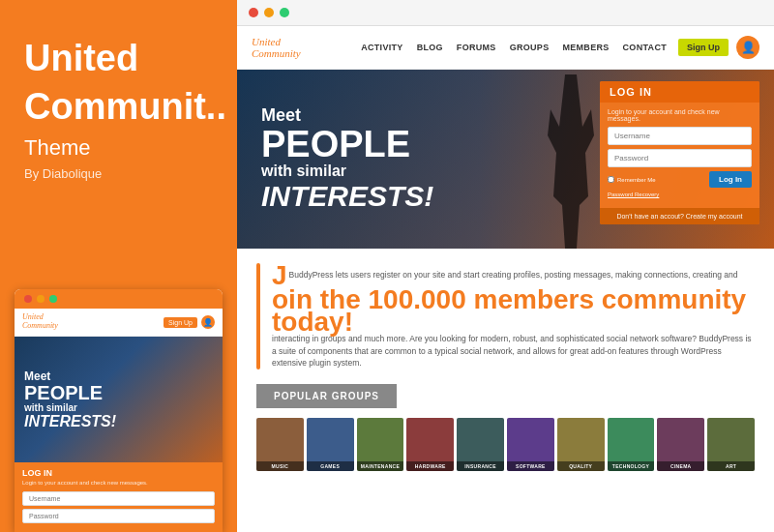 The image size is (774, 532). What do you see at coordinates (514, 47) in the screenshot?
I see `desktop-nav-items: ACTIVITY BLOG FORUMS GROUPS MEMBERS CONT…` at bounding box center [514, 47].